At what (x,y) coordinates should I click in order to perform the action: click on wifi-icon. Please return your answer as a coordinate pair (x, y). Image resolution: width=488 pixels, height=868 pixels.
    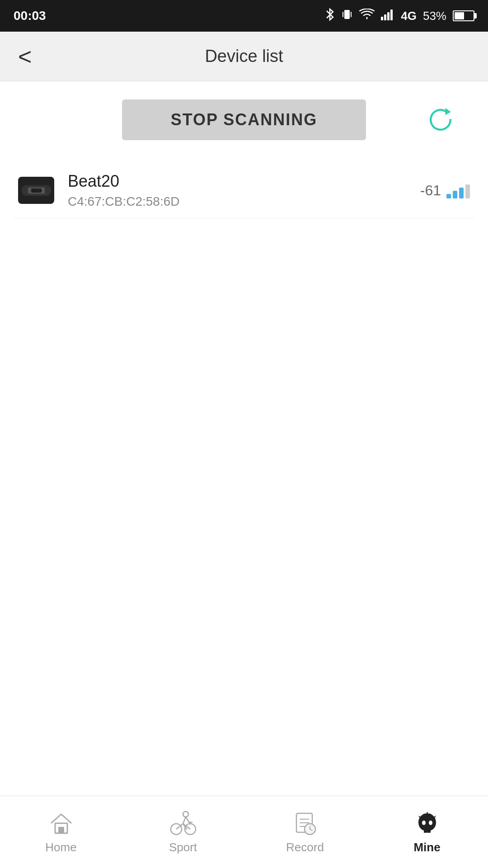
    Looking at the image, I should click on (367, 16).